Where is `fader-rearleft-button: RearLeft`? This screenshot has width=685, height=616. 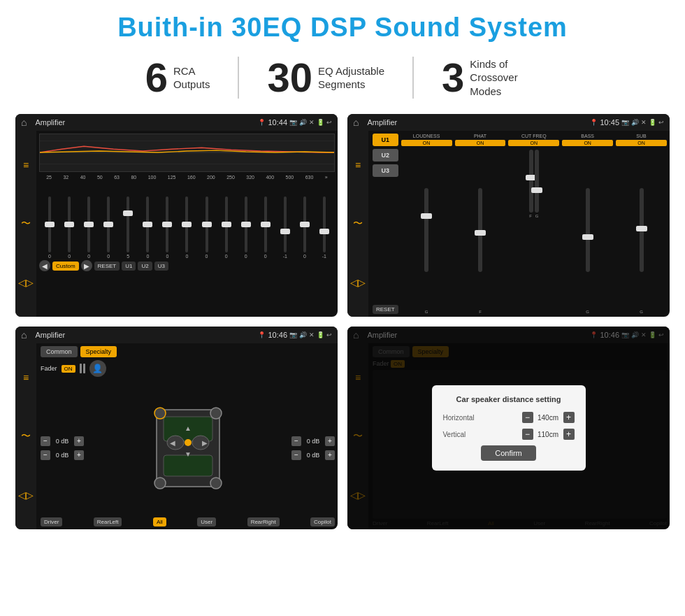
fader-rearleft-button: RearLeft is located at coordinates (108, 522).